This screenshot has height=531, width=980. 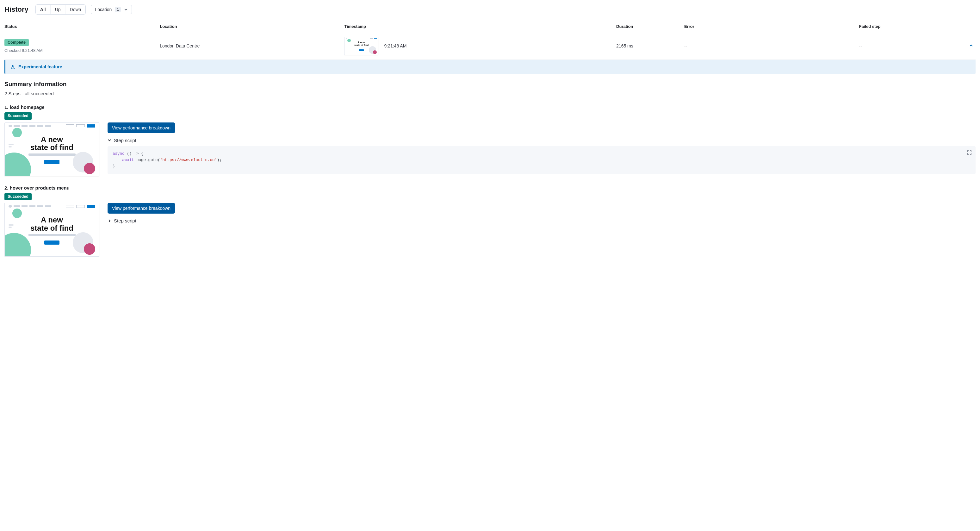 I want to click on cell-timestamp: 9:21:48 AM, so click(x=395, y=46).